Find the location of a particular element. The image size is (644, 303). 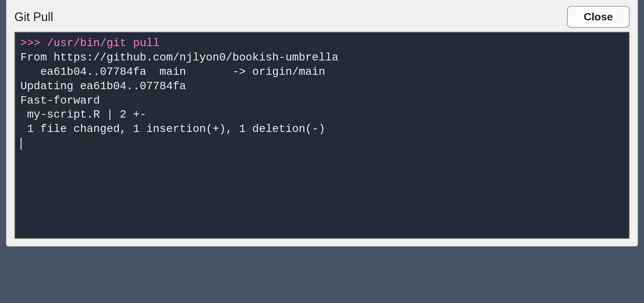

close-button: Close is located at coordinates (598, 17).